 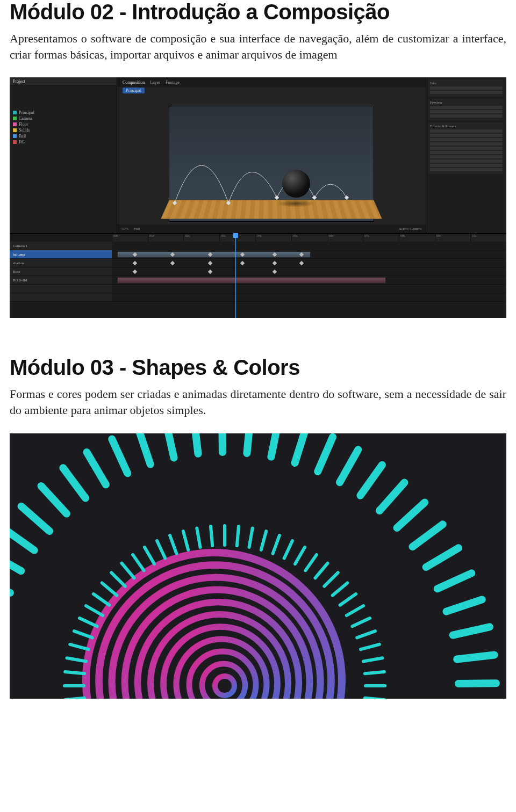 What do you see at coordinates (155, 83) in the screenshot?
I see `layer-tab: Layer` at bounding box center [155, 83].